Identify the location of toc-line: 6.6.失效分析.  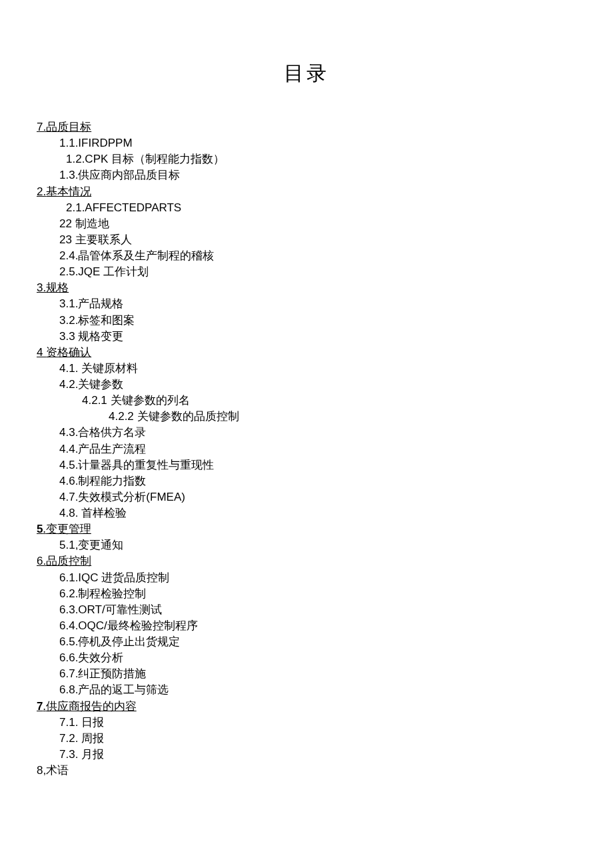
(318, 658).